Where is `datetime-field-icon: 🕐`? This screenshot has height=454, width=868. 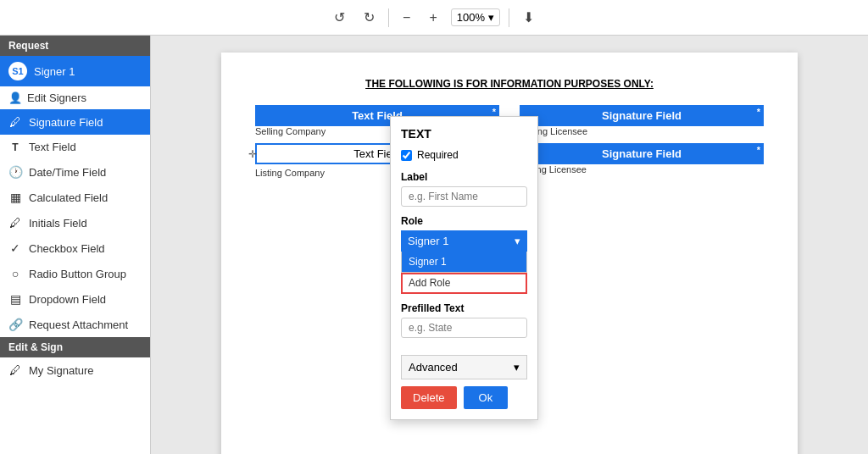 datetime-field-icon: 🕐 is located at coordinates (15, 172).